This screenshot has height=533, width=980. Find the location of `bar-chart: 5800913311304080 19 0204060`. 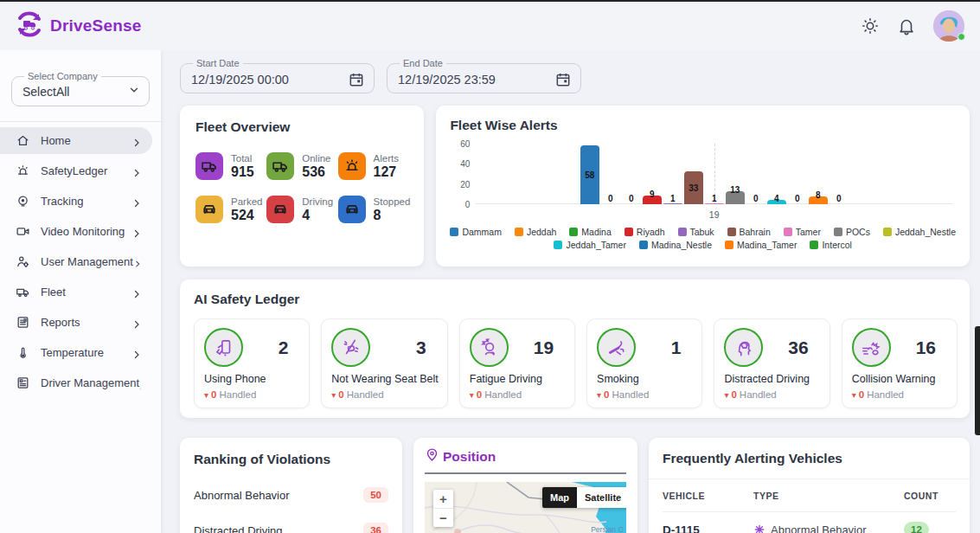

bar-chart: 5800913311304080 19 0204060 is located at coordinates (702, 182).